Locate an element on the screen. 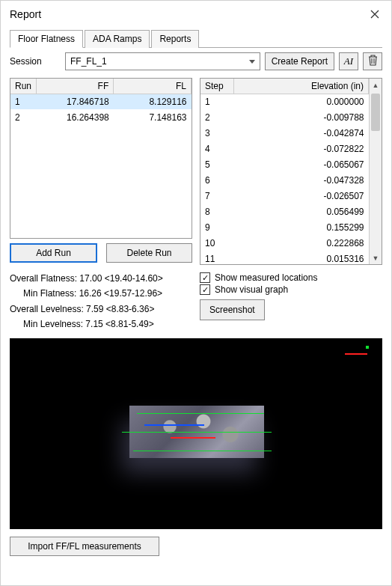  table-row: 1 17.846718 8.129116 is located at coordinates (101, 102).